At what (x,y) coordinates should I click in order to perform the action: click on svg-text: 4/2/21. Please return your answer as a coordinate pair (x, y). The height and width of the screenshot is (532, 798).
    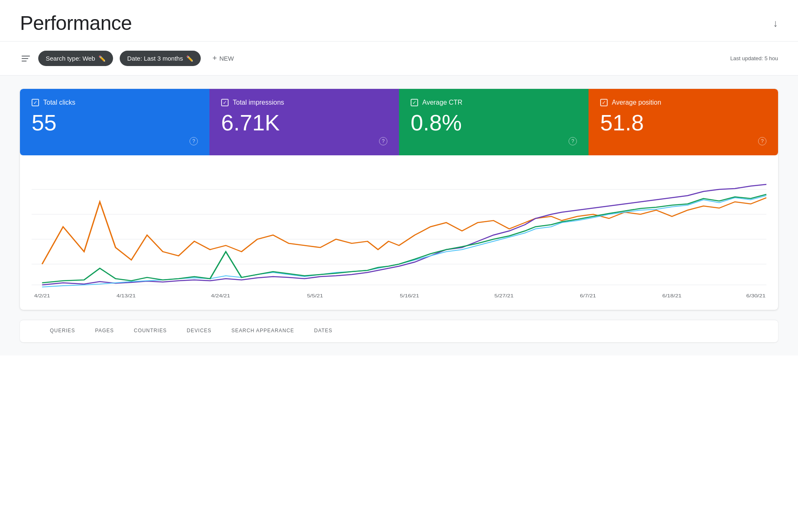
    Looking at the image, I should click on (42, 296).